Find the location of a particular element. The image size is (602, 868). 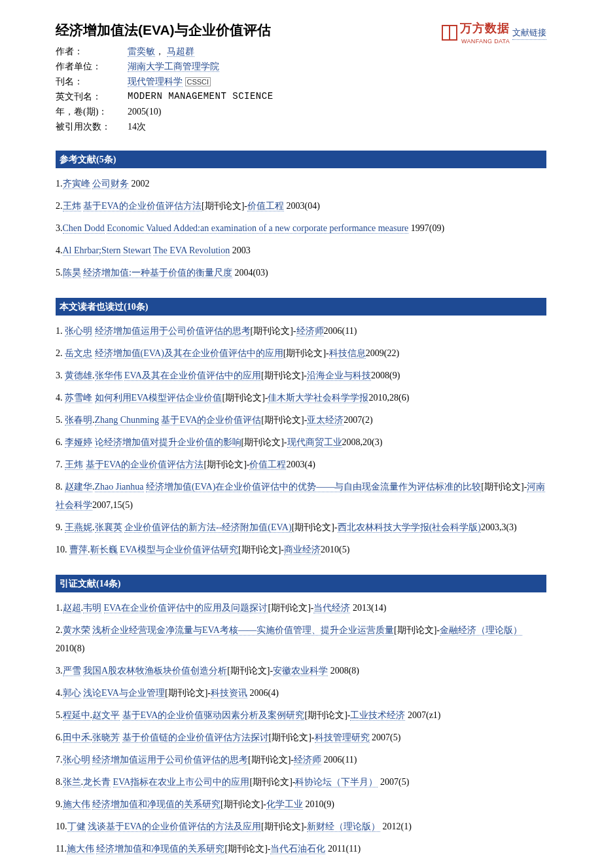

title-link: 论经济增加值对提升企业价值的影响 is located at coordinates (168, 443).